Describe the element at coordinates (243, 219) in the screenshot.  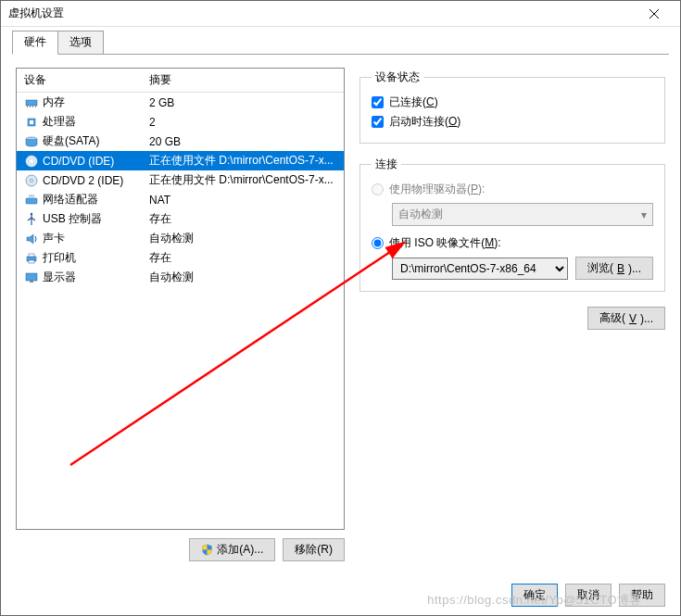
I see `device-summary: 存在` at that location.